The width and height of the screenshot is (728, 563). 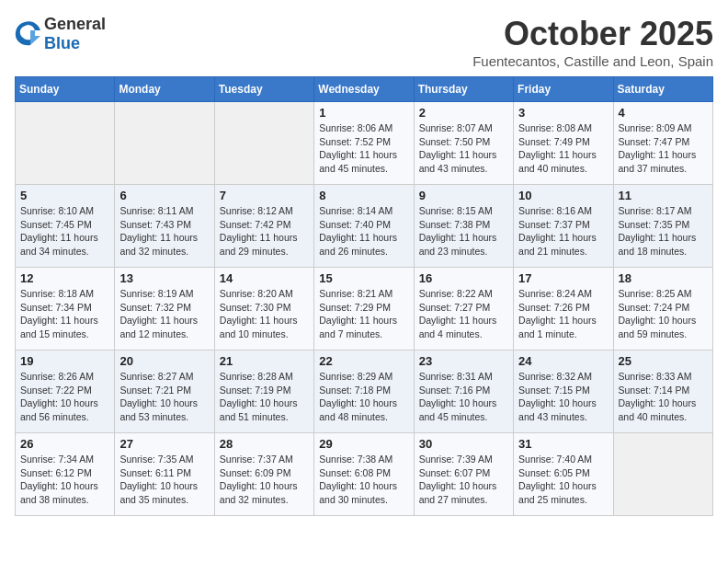 What do you see at coordinates (563, 112) in the screenshot?
I see `day-number: 3` at bounding box center [563, 112].